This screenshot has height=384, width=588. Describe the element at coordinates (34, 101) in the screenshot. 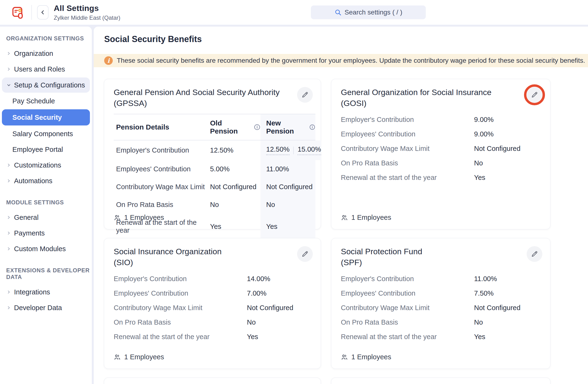

I see `sidebar-item-label: Pay Schedule` at that location.